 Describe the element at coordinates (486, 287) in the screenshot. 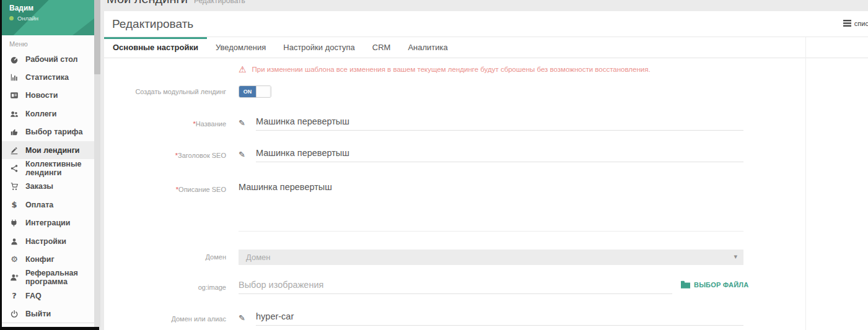

I see `og-image-row: og:image ВЫБОР ФАЙЛА` at that location.